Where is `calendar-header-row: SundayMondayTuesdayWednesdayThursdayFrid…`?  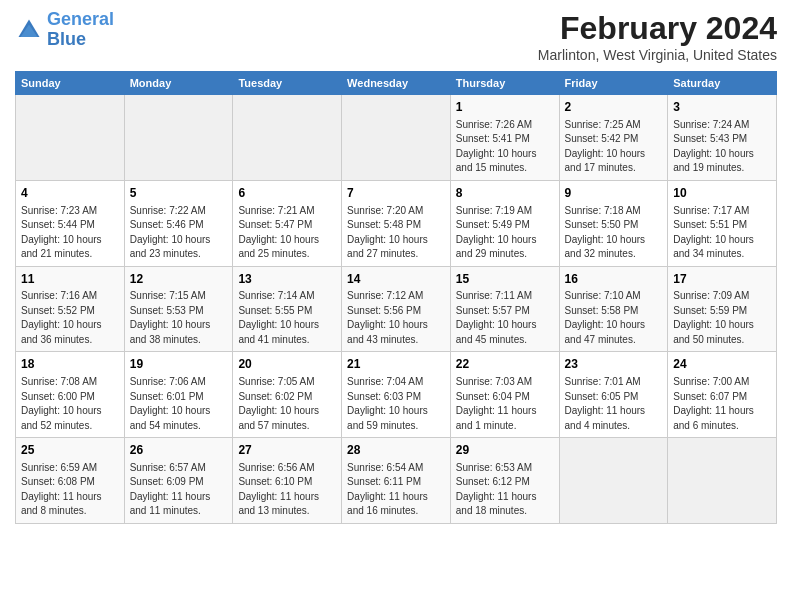
calendar-header-row: SundayMondayTuesdayWednesdayThursdayFrid… is located at coordinates (396, 84).